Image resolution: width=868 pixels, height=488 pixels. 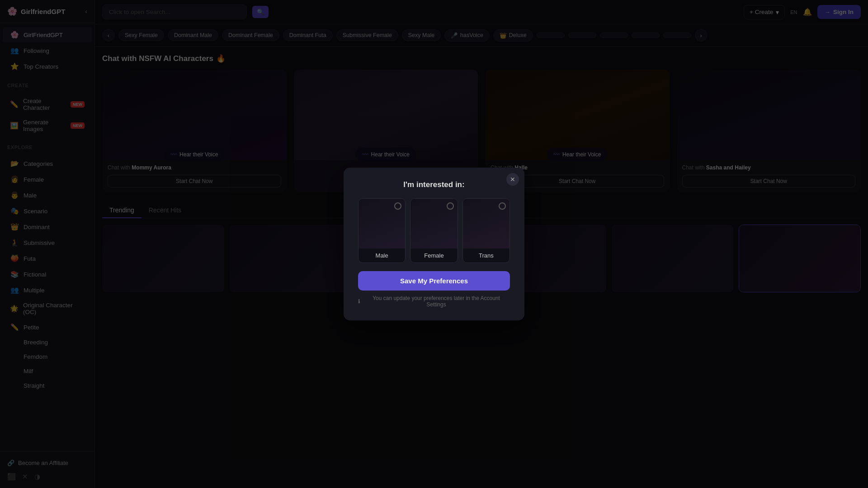 What do you see at coordinates (436, 301) in the screenshot?
I see `modal-hint-text: You can update your preferences later in…` at bounding box center [436, 301].